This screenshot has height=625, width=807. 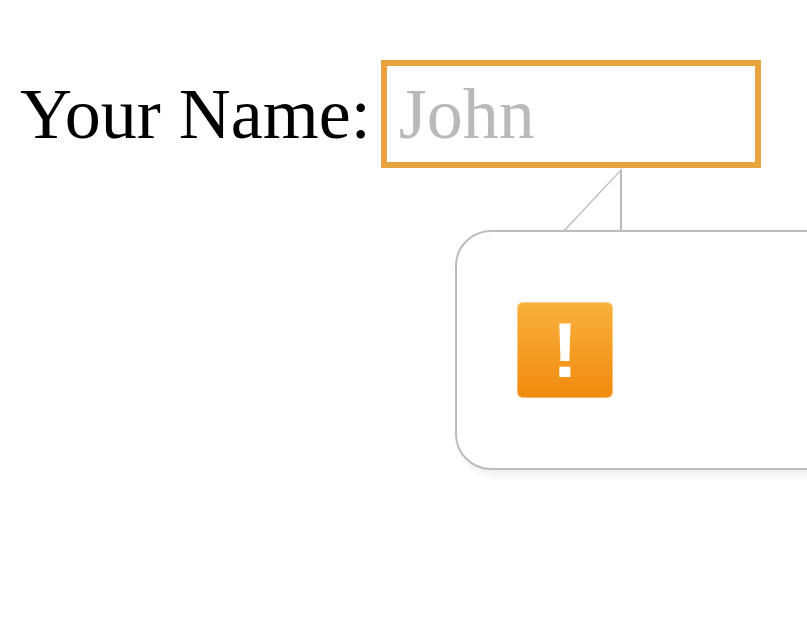 I want to click on warning-icon: !, so click(x=565, y=350).